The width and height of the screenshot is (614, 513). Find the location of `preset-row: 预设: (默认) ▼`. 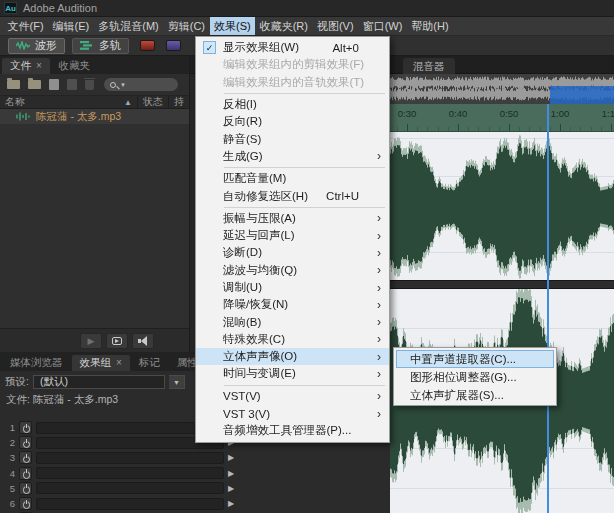

preset-row: 预设: (默认) ▼ is located at coordinates (95, 382).